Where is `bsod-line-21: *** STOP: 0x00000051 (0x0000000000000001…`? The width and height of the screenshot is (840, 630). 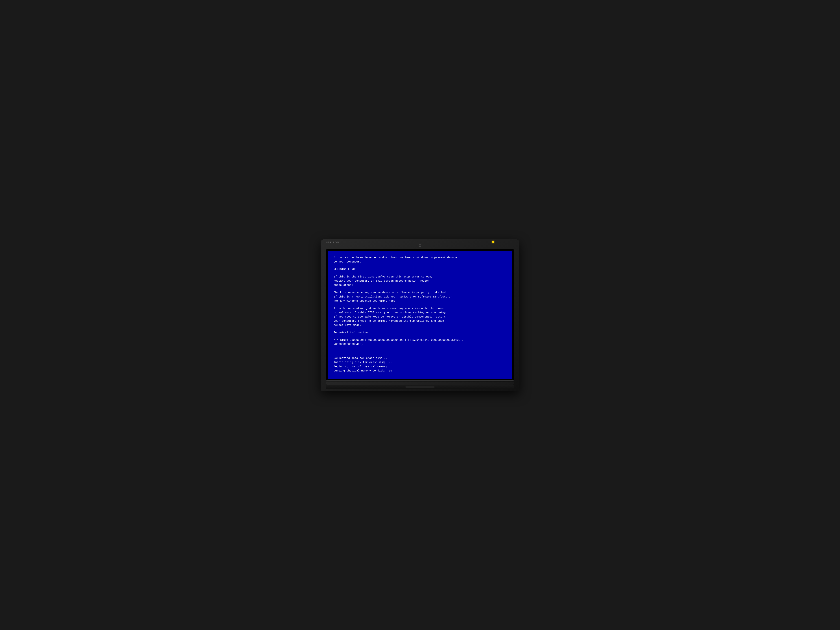
bsod-line-21: *** STOP: 0x00000051 (0x0000000000000001… is located at coordinates (420, 340).